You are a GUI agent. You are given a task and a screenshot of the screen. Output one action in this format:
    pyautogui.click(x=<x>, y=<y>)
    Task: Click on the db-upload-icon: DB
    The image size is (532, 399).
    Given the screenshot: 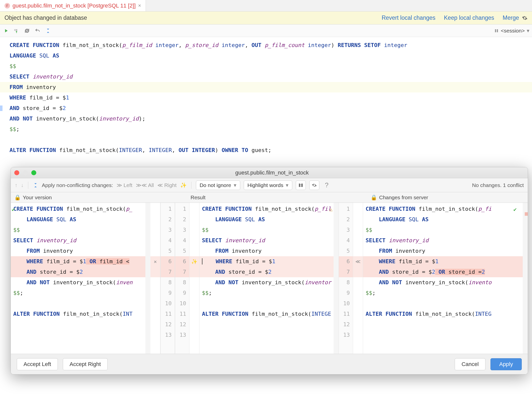 What is the action you would take?
    pyautogui.click(x=17, y=31)
    